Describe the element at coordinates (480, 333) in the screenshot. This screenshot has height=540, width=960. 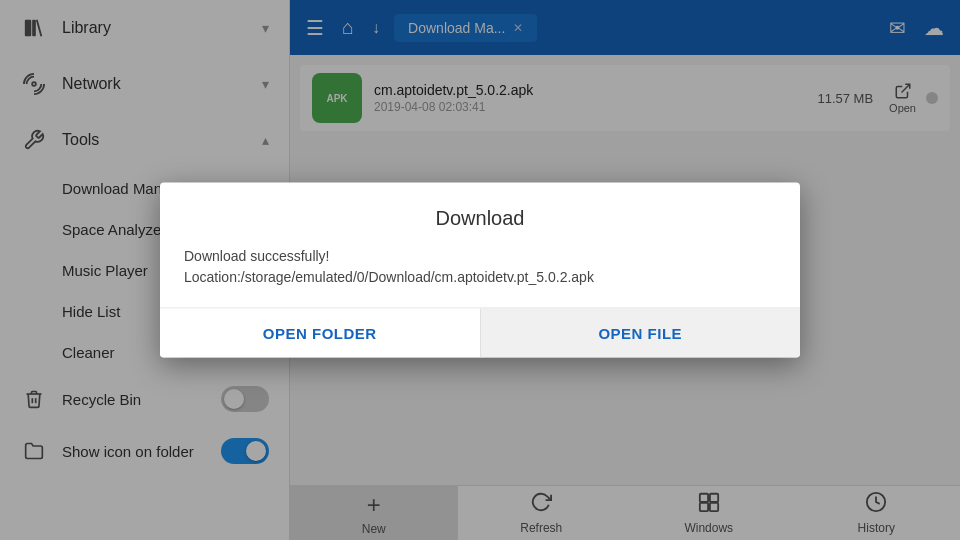
I see `dialog-buttons: OPEN FOLDER OPEN FILE` at that location.